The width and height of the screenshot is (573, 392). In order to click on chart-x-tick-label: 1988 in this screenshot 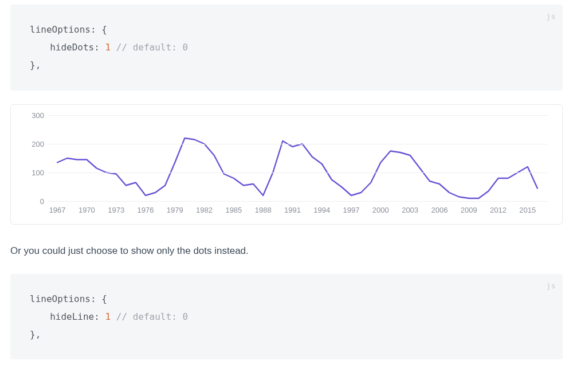, I will do `click(264, 210)`.